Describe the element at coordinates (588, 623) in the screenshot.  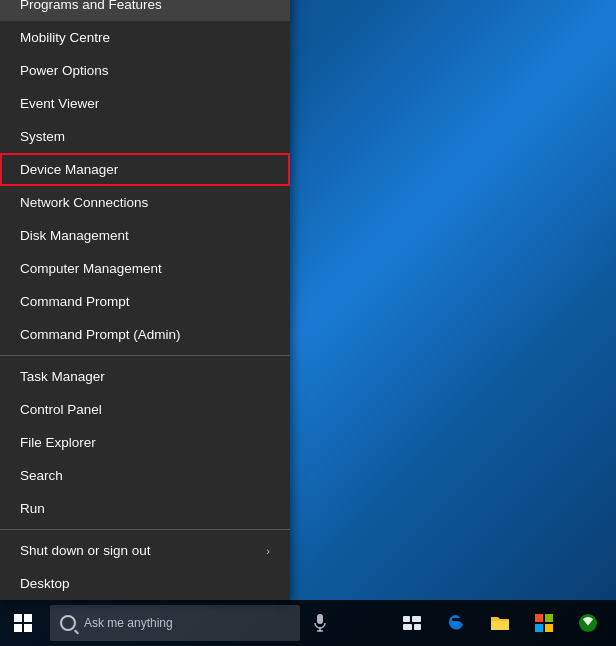
I see `xbox-button` at that location.